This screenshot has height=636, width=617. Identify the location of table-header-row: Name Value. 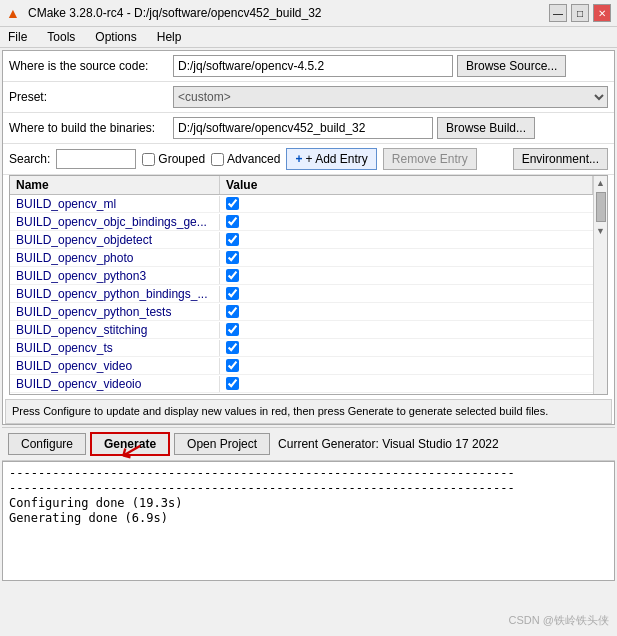
(302, 186).